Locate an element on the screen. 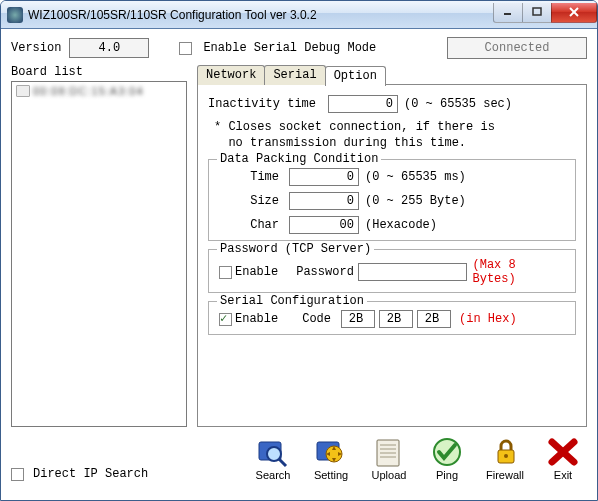  pack-char-label: Char is located at coordinates (249, 225).